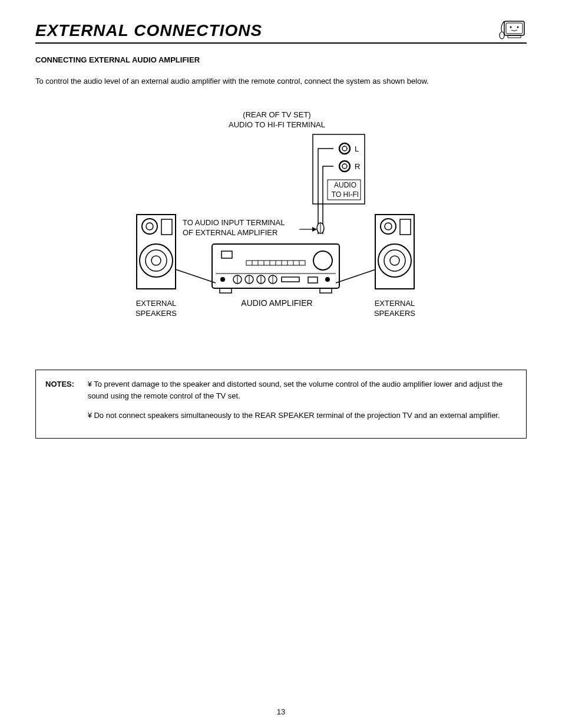  I want to click on right-speaker, so click(395, 252).